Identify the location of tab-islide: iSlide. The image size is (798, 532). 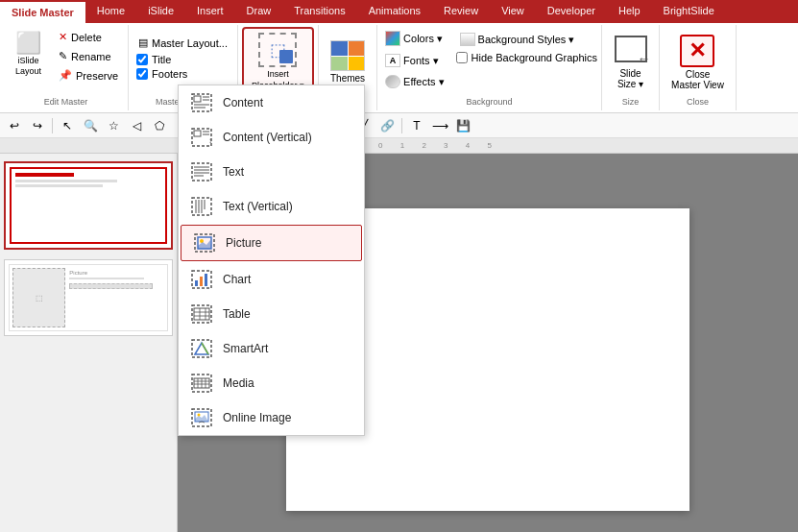
(161, 12).